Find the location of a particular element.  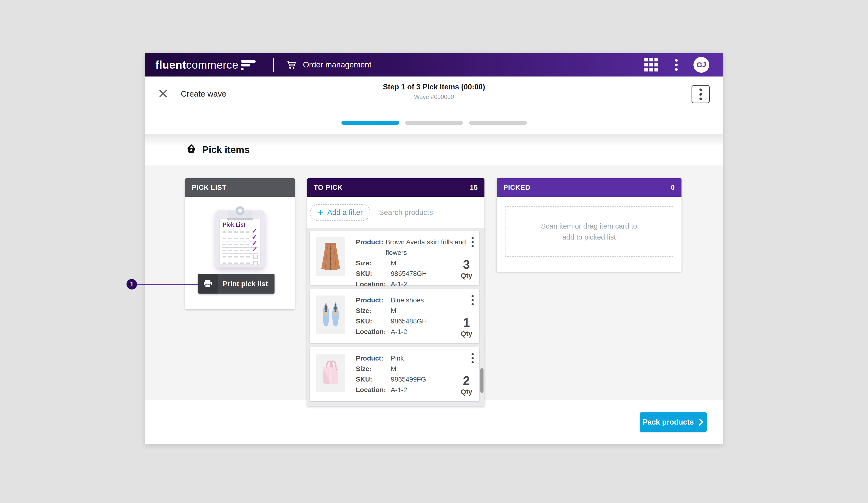

to-pick-list: Product:Brown Aveda skirt frills and flo… is located at coordinates (395, 317).